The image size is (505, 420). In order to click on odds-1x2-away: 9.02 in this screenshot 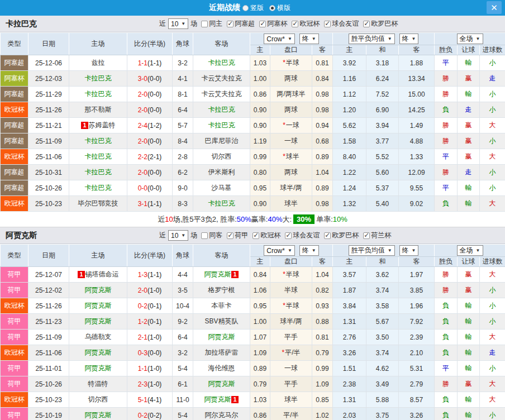, I will do `click(417, 204)`.